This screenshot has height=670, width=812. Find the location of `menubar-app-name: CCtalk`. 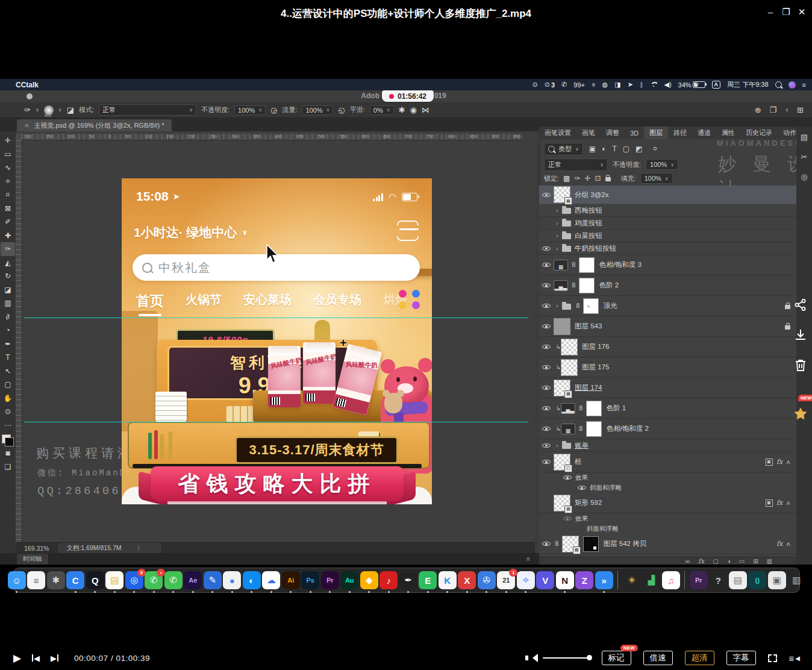

menubar-app-name: CCtalk is located at coordinates (27, 85).